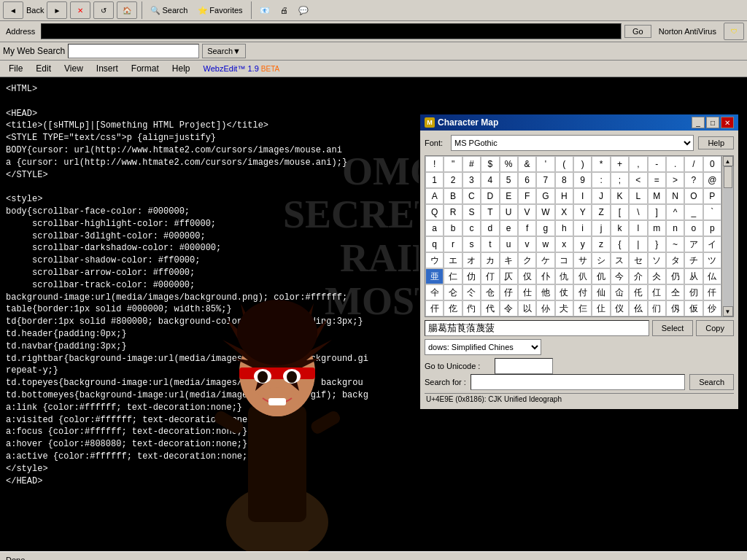  What do you see at coordinates (471, 276) in the screenshot?
I see `char-cell: 仂` at bounding box center [471, 276].